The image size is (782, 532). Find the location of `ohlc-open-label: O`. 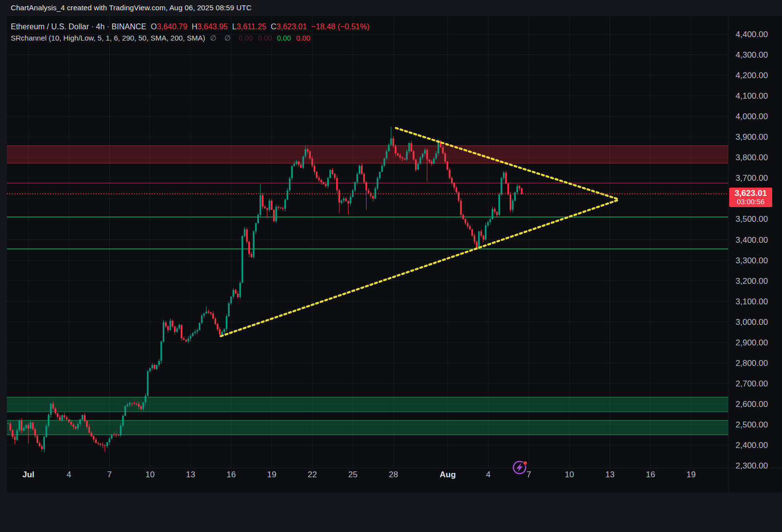

ohlc-open-label: O is located at coordinates (153, 26).